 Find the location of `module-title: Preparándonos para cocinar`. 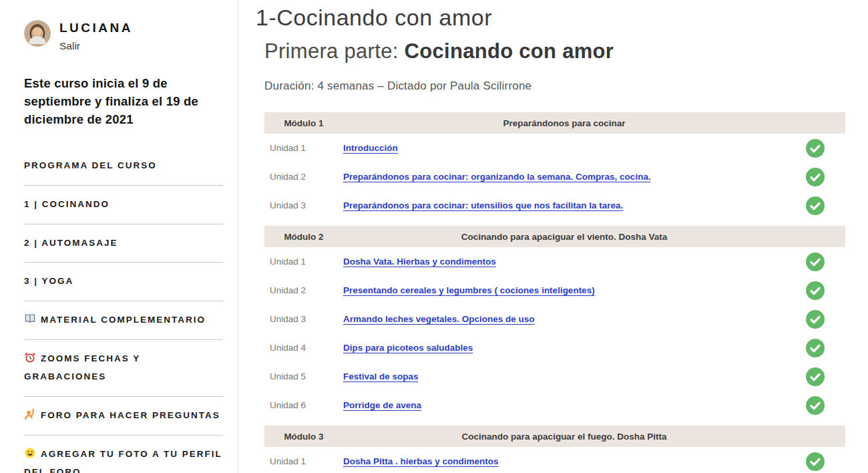

module-title: Preparándonos para cocinar is located at coordinates (564, 123).